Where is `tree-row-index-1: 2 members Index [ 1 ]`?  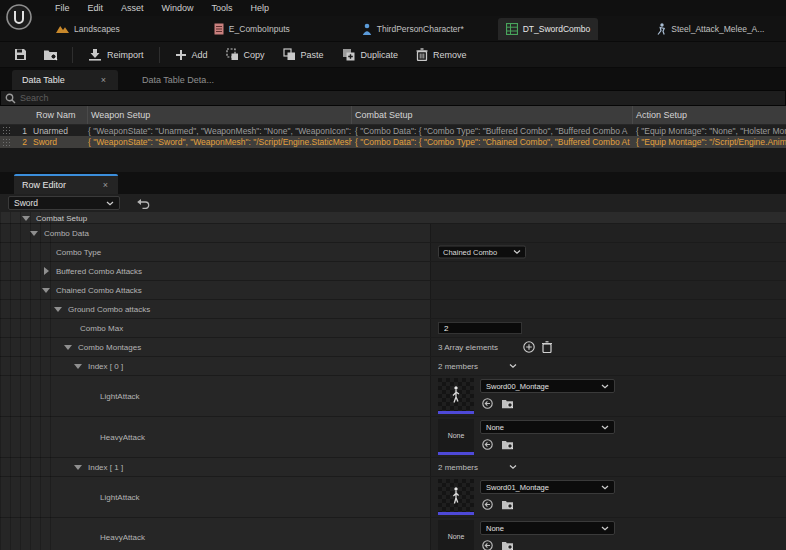
tree-row-index-1: 2 members Index [ 1 ] is located at coordinates (393, 468).